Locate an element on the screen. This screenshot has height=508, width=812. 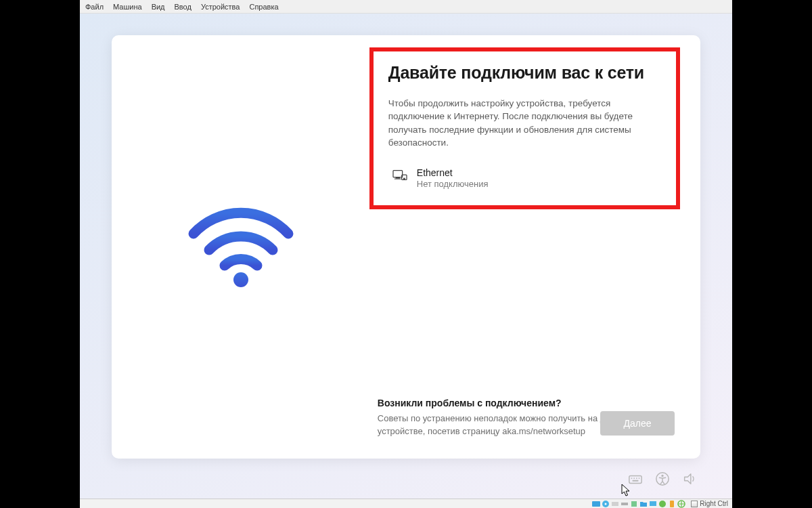
host-key-indicator: Right Ctrl is located at coordinates (709, 504).